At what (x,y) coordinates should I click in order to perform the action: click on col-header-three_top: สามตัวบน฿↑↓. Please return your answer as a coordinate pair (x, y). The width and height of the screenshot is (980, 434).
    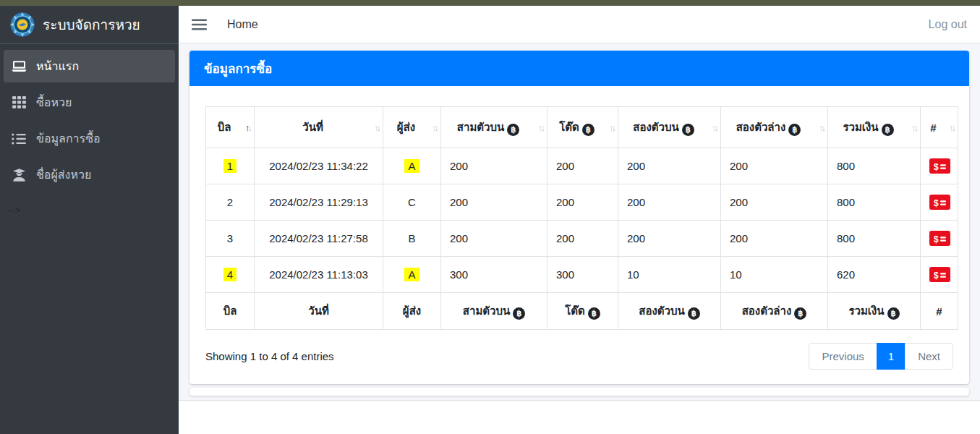
    Looking at the image, I should click on (495, 127).